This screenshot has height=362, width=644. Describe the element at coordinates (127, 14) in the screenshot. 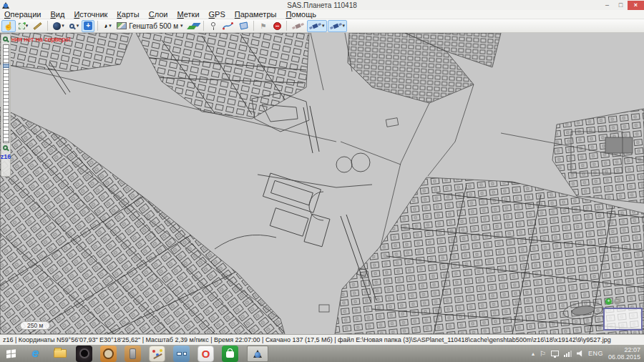

I see `menu-item-maps: Карты` at that location.